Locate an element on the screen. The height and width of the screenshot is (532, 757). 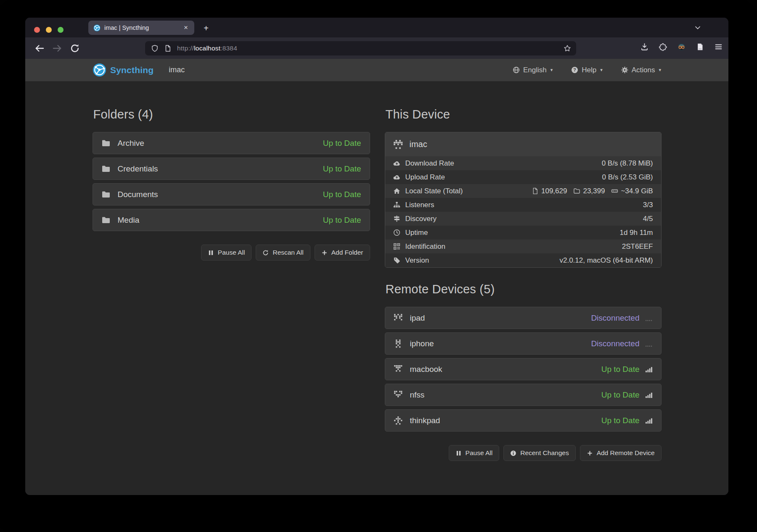
shield-icon is located at coordinates (155, 48).